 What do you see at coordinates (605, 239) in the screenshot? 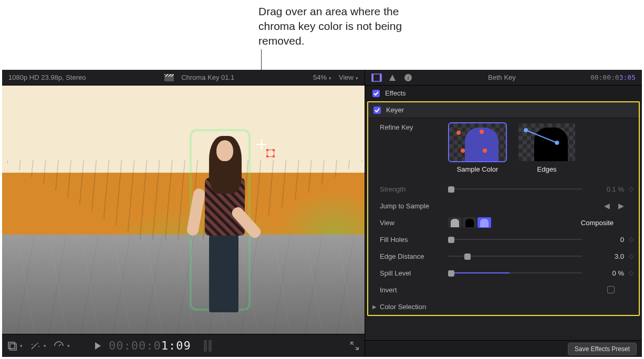
I see `fill-holes-value: 0` at bounding box center [605, 239].